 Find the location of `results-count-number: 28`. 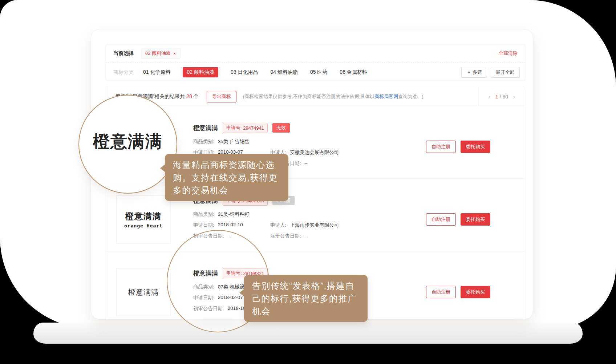

results-count-number: 28 is located at coordinates (189, 96).